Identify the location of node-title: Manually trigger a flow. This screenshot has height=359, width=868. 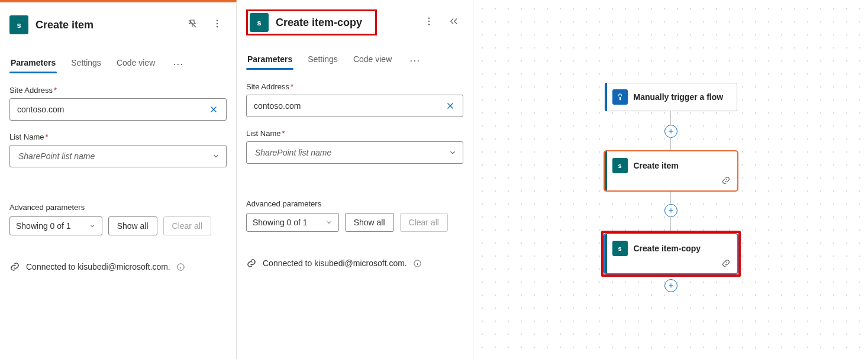
(679, 97).